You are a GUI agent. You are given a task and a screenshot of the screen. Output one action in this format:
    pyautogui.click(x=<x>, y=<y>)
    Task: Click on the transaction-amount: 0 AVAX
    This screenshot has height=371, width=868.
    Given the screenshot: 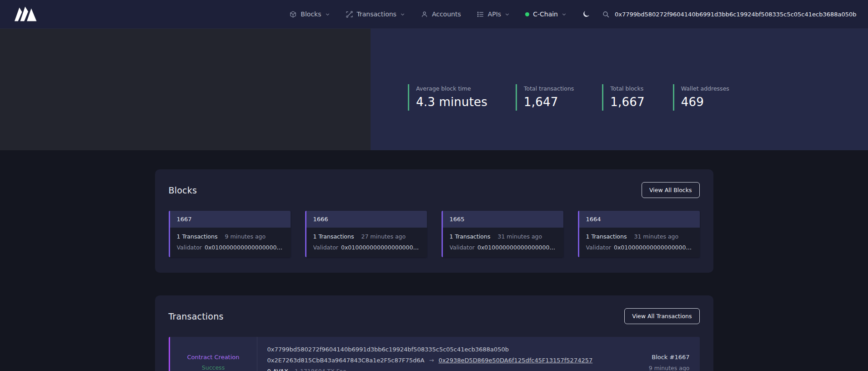 What is the action you would take?
    pyautogui.click(x=278, y=370)
    